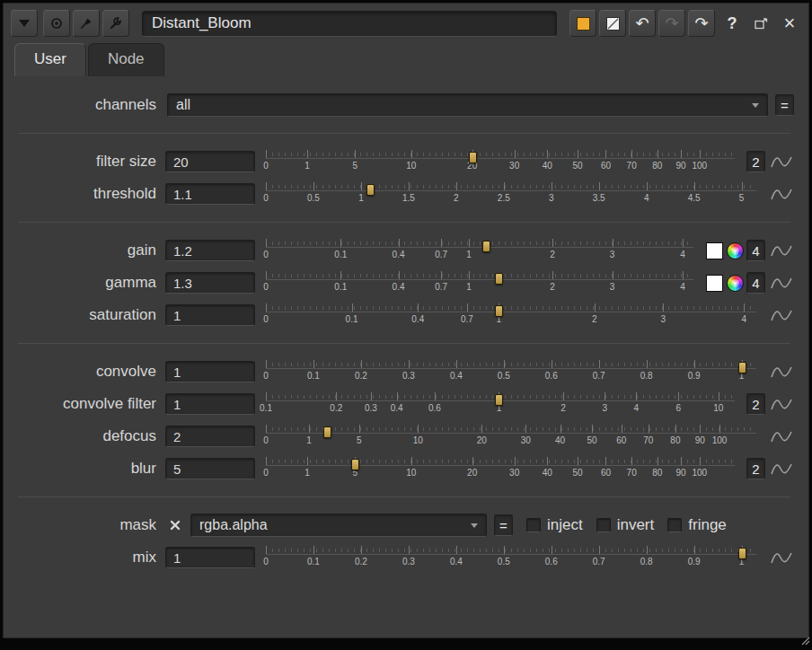 This screenshot has width=812, height=650. What do you see at coordinates (672, 23) in the screenshot?
I see `redo-button: ↷` at bounding box center [672, 23].